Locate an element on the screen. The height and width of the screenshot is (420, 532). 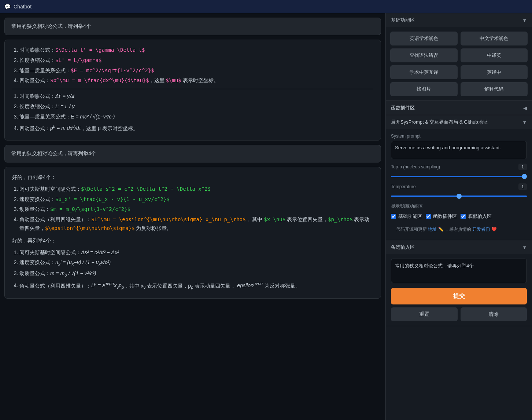
latex-6: $u_x' = \frac{u_x - v}{1 - u_xv/c^2}$ is located at coordinates (112, 199).